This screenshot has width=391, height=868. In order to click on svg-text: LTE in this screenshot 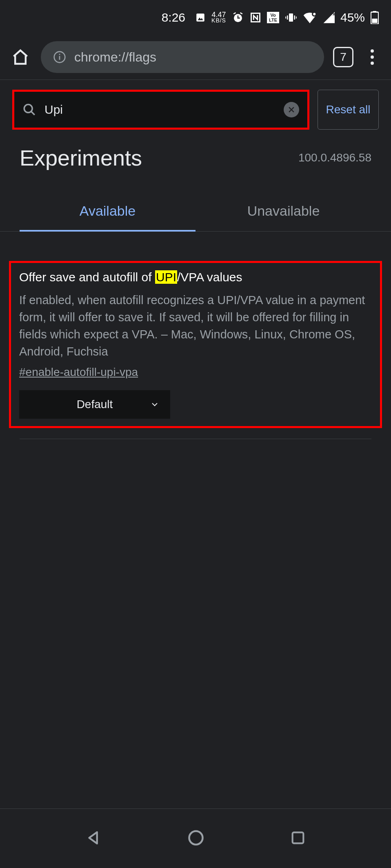, I will do `click(273, 20)`.